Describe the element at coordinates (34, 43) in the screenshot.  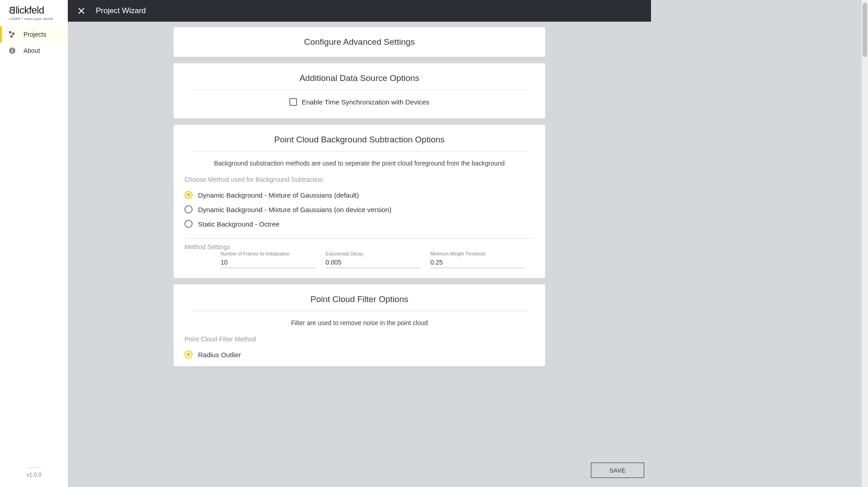
I see `sidebar-nav: Projects About` at that location.